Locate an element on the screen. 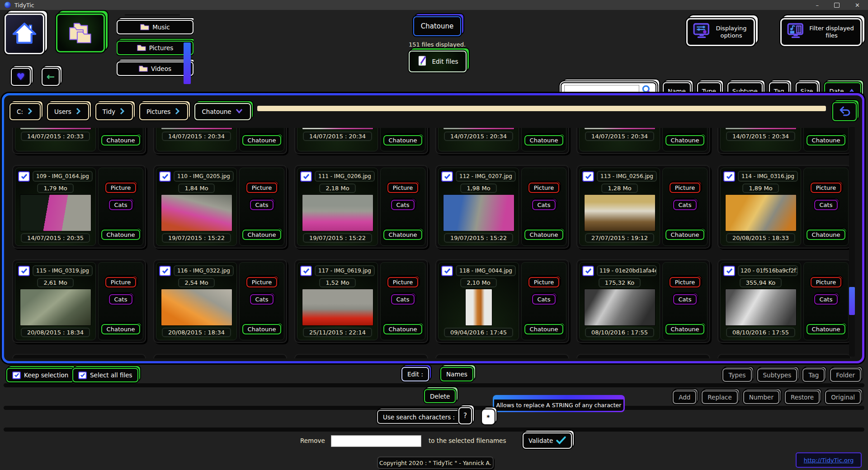  folder-up-button is located at coordinates (844, 112).